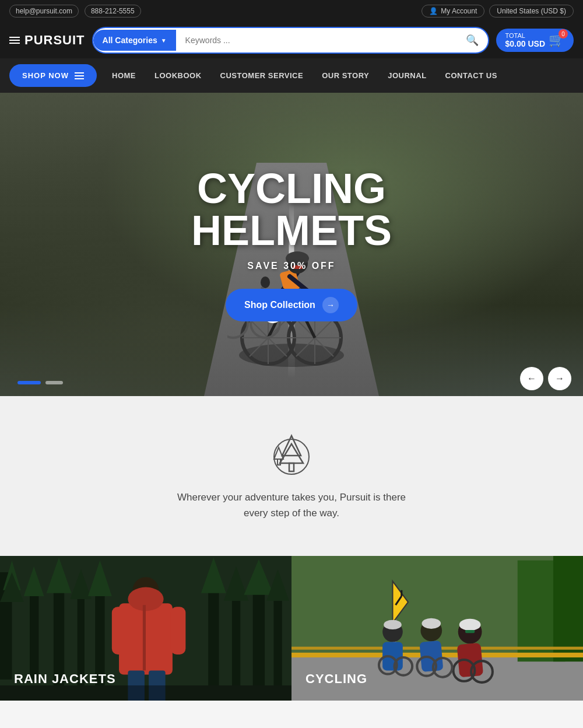  I want to click on top-bar-left: help@pursuit.com 888-212-5555, so click(75, 11).